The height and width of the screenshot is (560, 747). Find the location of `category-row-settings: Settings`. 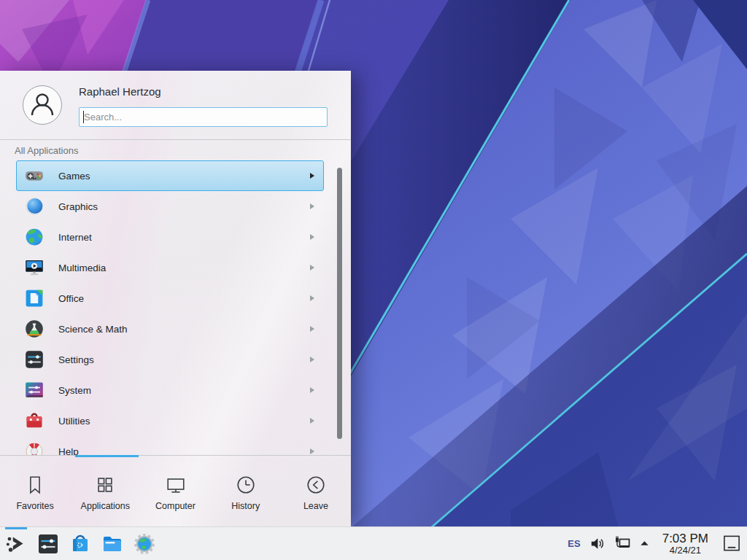

category-row-settings: Settings is located at coordinates (170, 359).